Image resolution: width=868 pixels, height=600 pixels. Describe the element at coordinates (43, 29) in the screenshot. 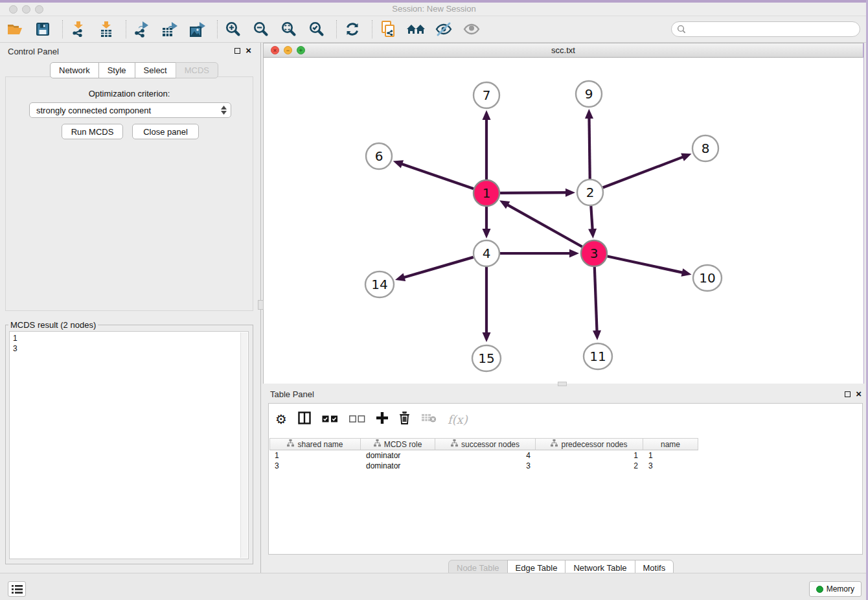

I see `save-session-icon` at that location.